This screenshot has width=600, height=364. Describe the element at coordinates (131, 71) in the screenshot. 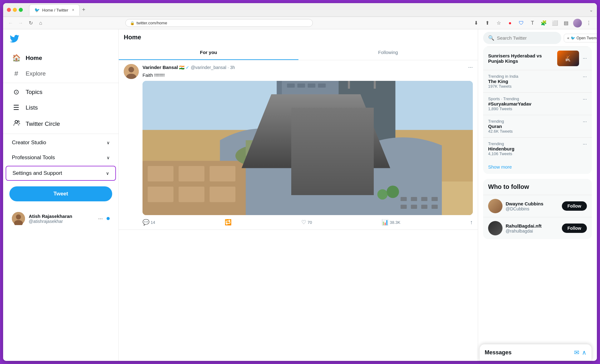

I see `tweet-author-avatar` at that location.